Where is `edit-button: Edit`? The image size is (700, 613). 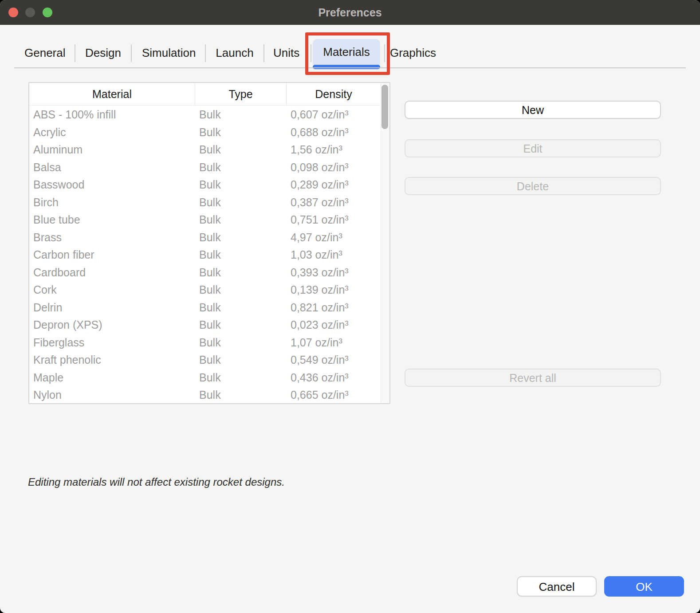
edit-button: Edit is located at coordinates (533, 148).